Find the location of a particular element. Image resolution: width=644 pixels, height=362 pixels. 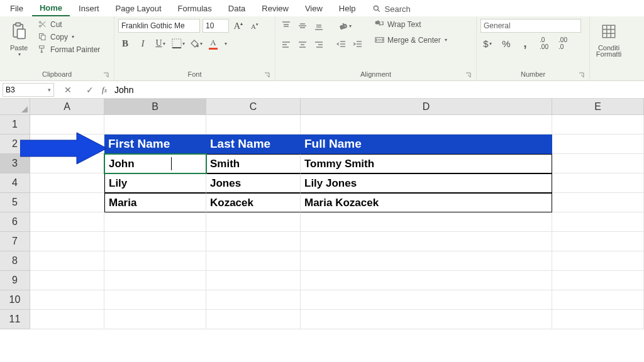

cell: Jones is located at coordinates (253, 184).